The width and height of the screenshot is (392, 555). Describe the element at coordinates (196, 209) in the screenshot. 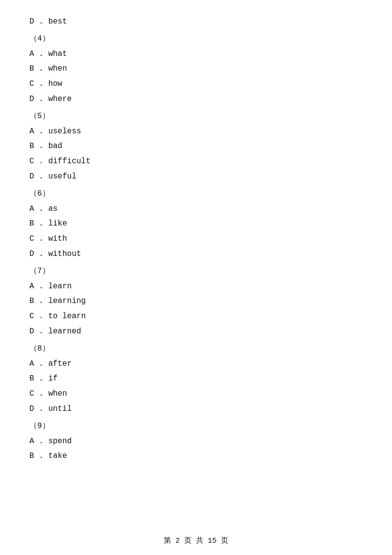

I see `q6-option-a: A . as` at that location.